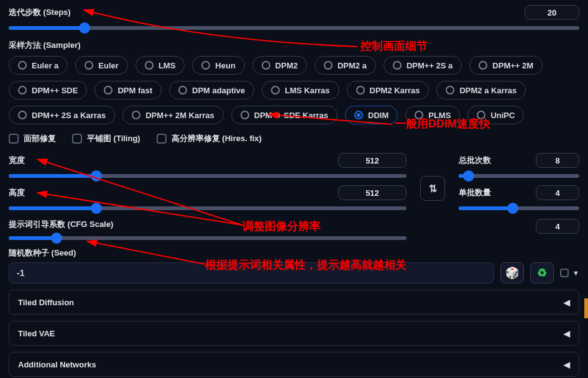  I want to click on sampler-option: DPM++ SDE Karras, so click(285, 115).